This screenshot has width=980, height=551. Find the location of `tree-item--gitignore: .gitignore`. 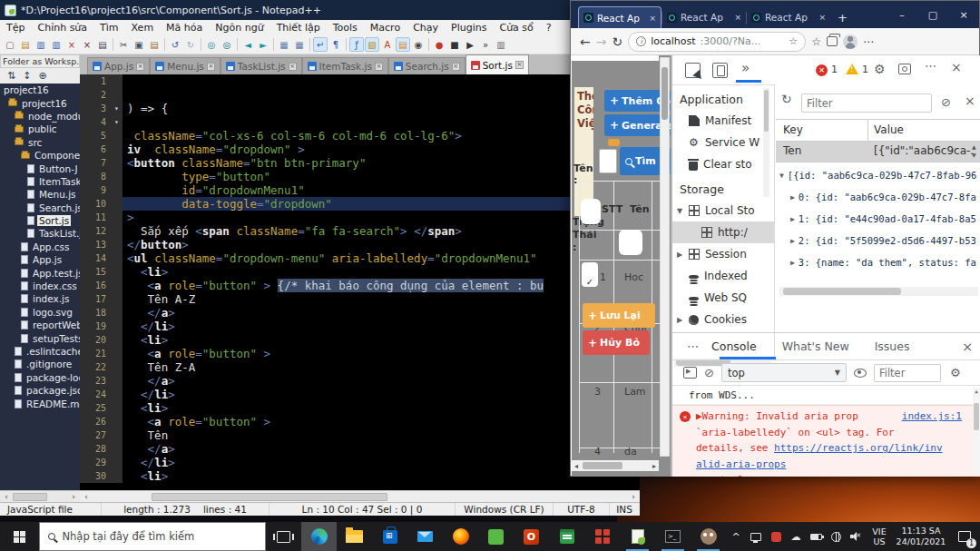

tree-item--gitignore: .gitignore is located at coordinates (40, 364).